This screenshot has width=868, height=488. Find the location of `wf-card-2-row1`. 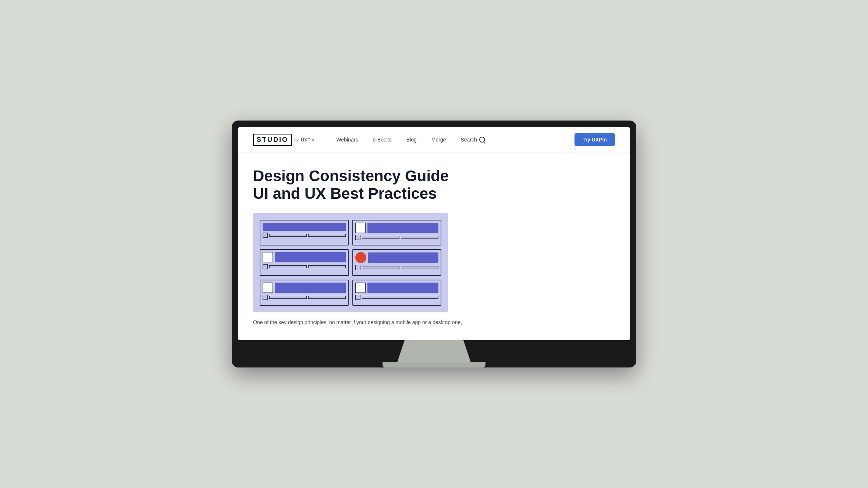

wf-card-2-row1 is located at coordinates (397, 228).